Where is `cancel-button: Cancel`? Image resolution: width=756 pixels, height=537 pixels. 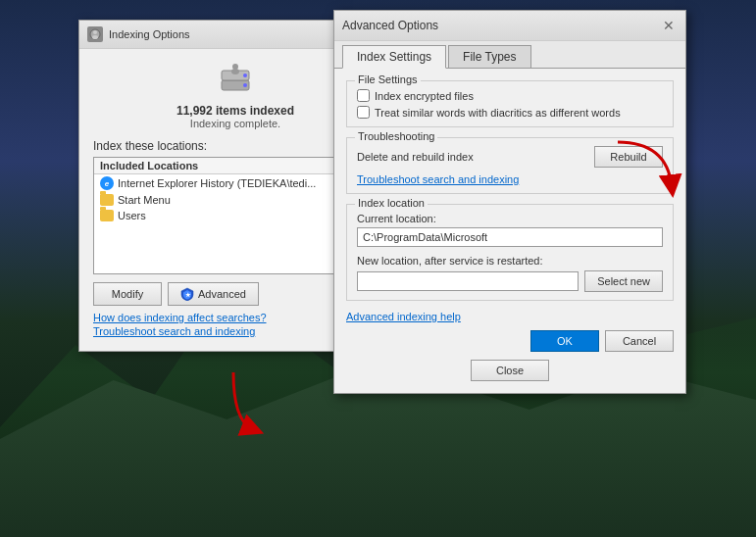 cancel-button: Cancel is located at coordinates (639, 341).